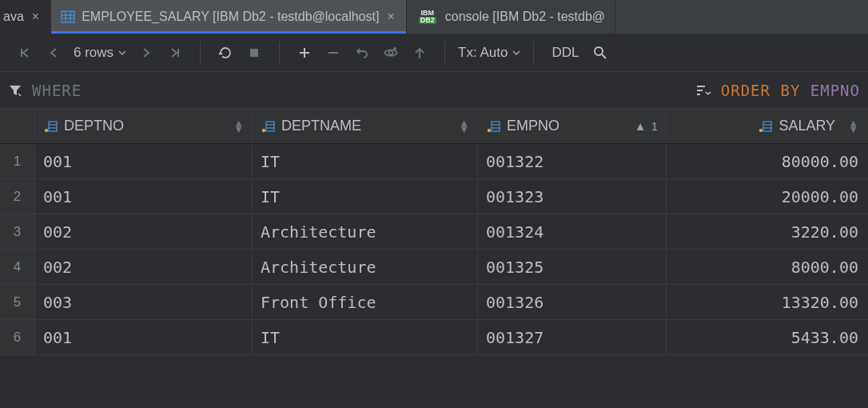 This screenshot has width=868, height=408. I want to click on cell-salary: 3220.00, so click(766, 232).